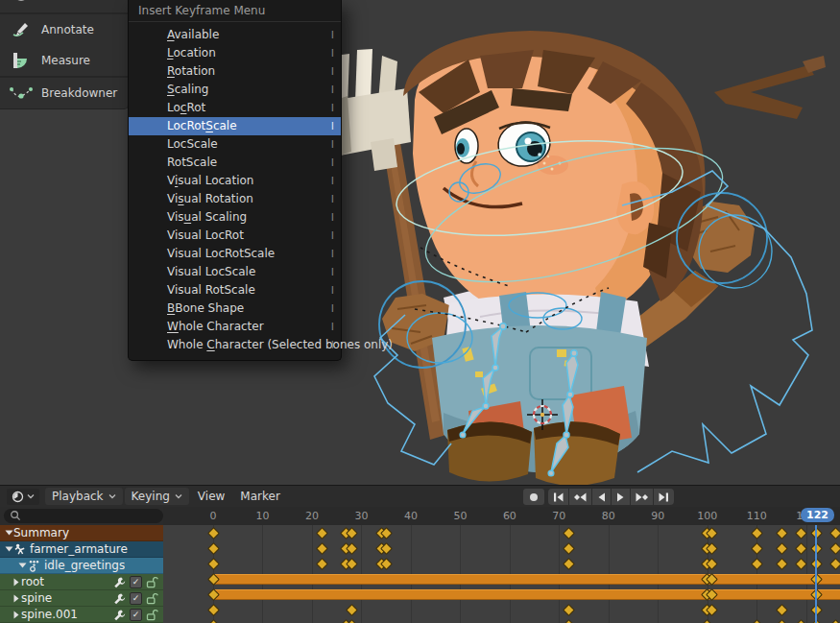 The height and width of the screenshot is (623, 840). What do you see at coordinates (82, 566) in the screenshot?
I see `channel-idle-greetings: idle_greetings` at bounding box center [82, 566].